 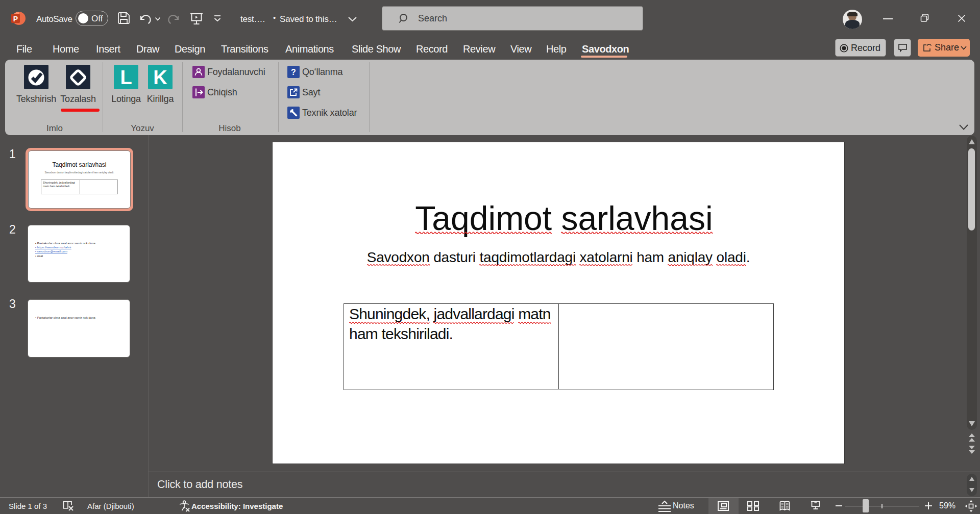 I want to click on svg-text: P, so click(x=15, y=19).